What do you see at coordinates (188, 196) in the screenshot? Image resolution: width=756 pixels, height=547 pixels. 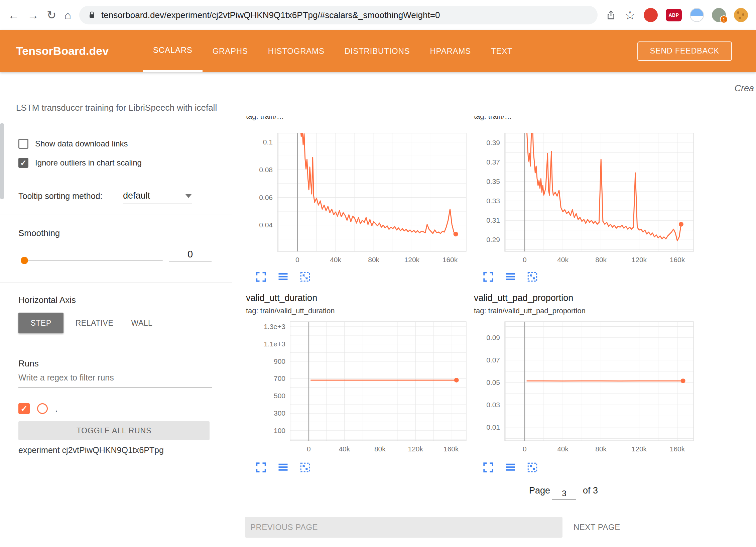 I see `dropdown-arrow-icon` at bounding box center [188, 196].